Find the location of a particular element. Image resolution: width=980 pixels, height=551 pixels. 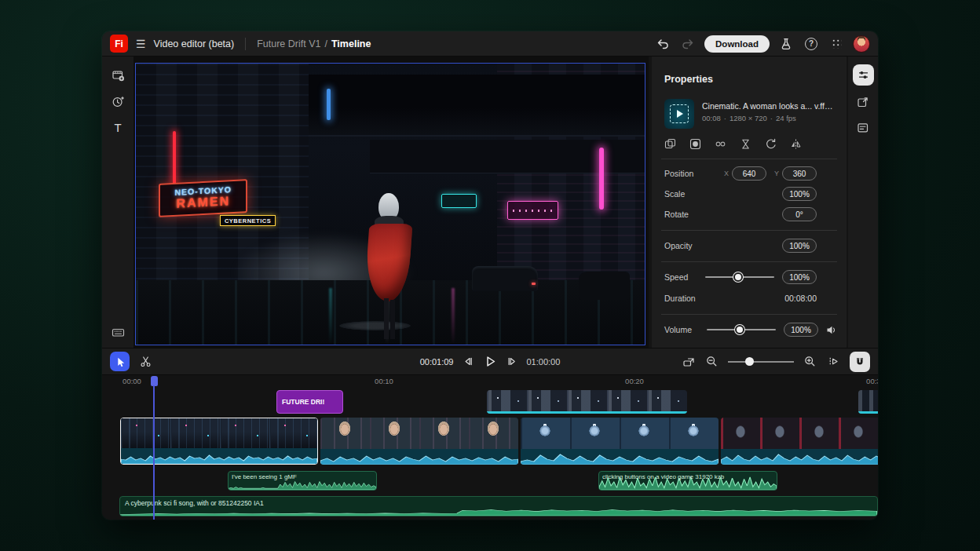

download-button: Download is located at coordinates (737, 44).